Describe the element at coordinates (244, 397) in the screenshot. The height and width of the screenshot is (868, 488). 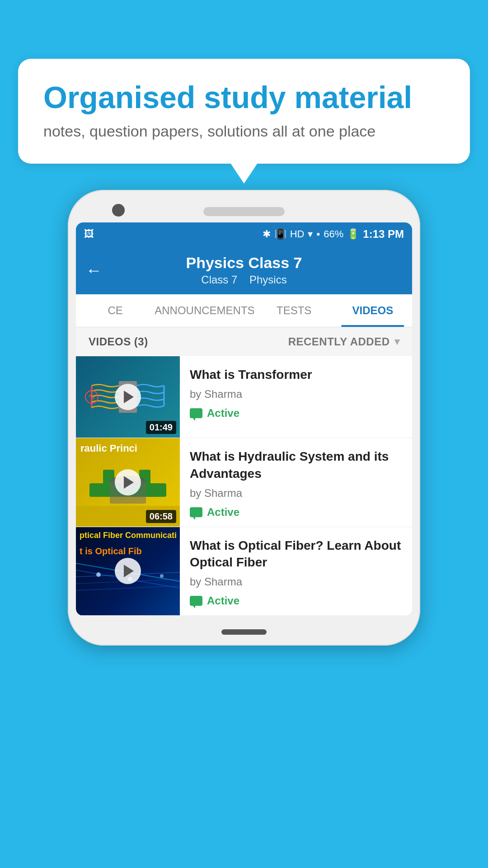
I see `video-item-1: 01:49 What is Transformer by Sharma Acti…` at that location.